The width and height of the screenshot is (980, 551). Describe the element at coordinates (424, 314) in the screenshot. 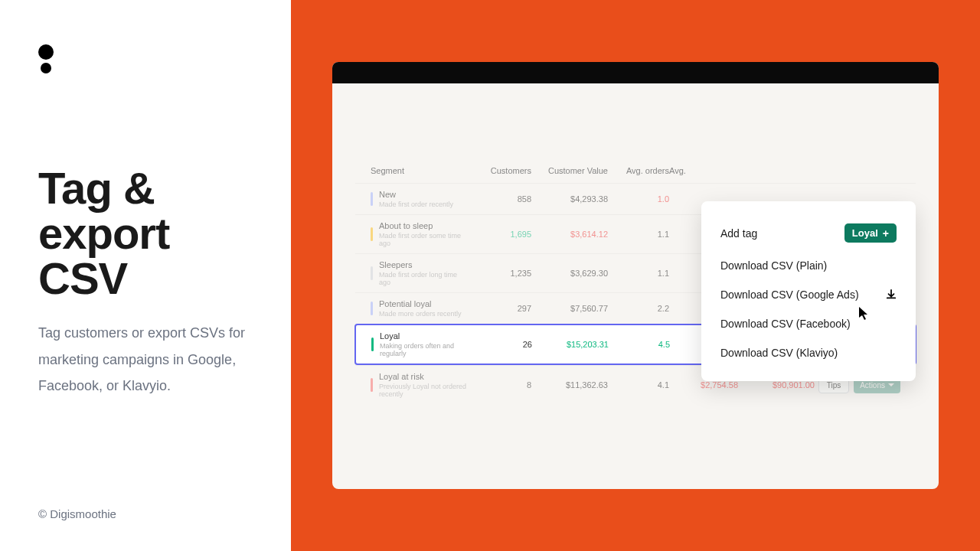

I see `segment-desc: Made more orders recently` at that location.